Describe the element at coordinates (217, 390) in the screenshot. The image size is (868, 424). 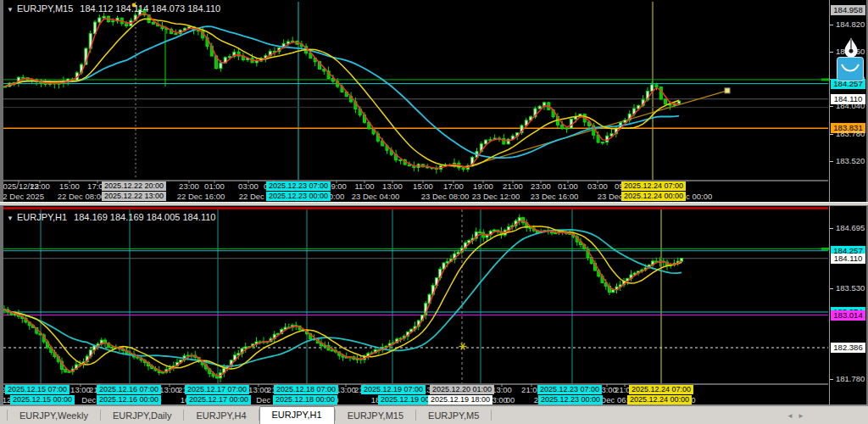
I see `time-label-highlight: 2025.12.17 07:00` at that location.